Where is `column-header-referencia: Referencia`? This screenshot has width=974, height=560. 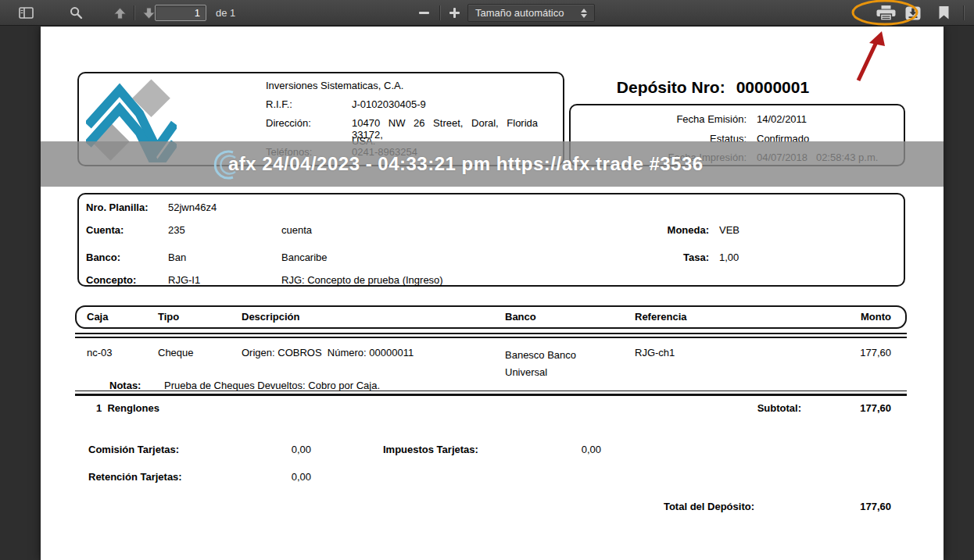 column-header-referencia: Referencia is located at coordinates (661, 317).